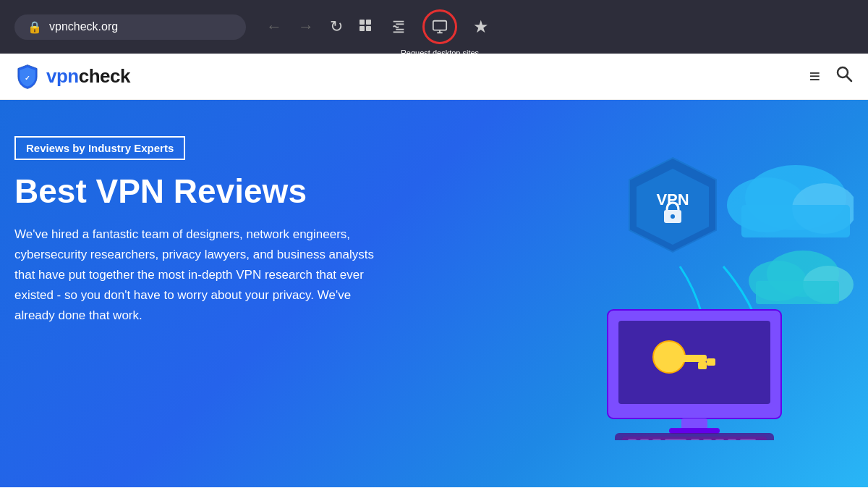 The width and height of the screenshot is (868, 488). I want to click on logo: ✓ vpncheck, so click(72, 77).